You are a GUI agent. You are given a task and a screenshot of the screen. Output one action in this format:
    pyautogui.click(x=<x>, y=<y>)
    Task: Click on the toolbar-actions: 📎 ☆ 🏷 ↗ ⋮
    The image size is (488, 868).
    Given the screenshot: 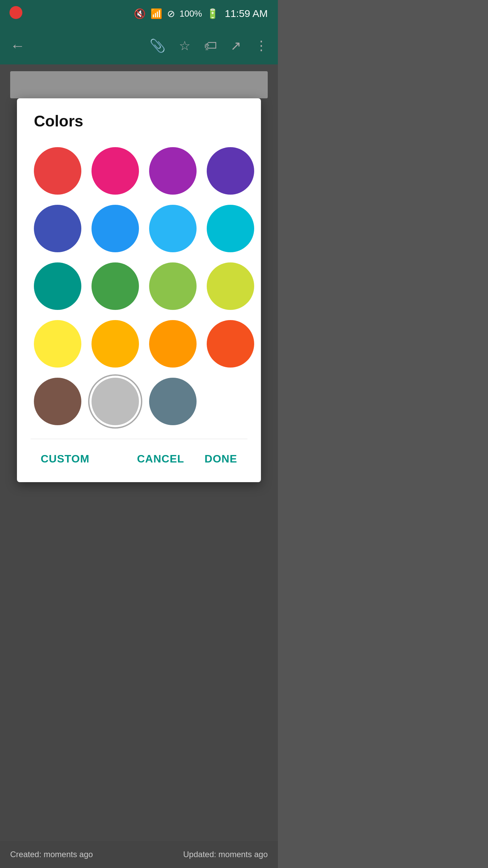 What is the action you would take?
    pyautogui.click(x=209, y=46)
    